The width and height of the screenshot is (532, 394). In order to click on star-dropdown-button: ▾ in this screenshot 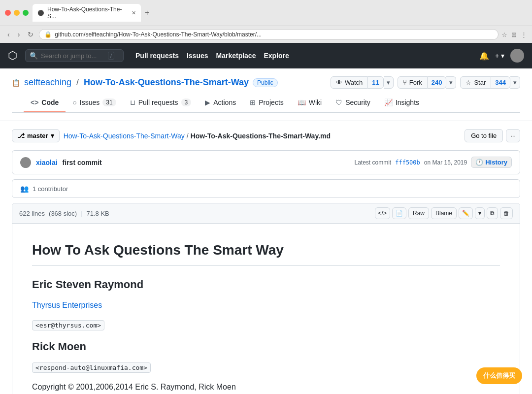, I will do `click(515, 83)`.